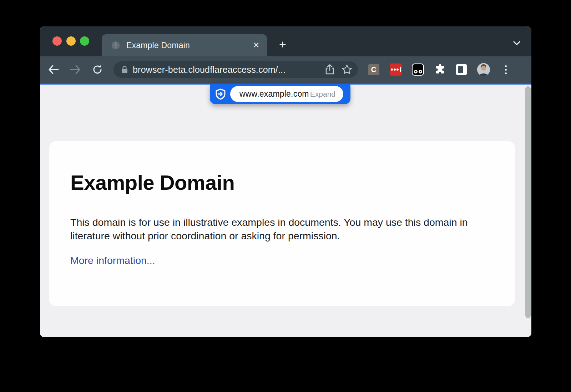 Image resolution: width=571 pixels, height=392 pixels. Describe the element at coordinates (256, 45) in the screenshot. I see `tab-close-icon: ✕` at that location.